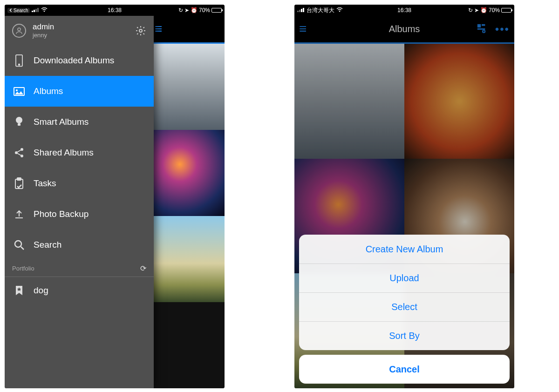 The image size is (559, 392). I want to click on action-upload: Upload, so click(404, 278).